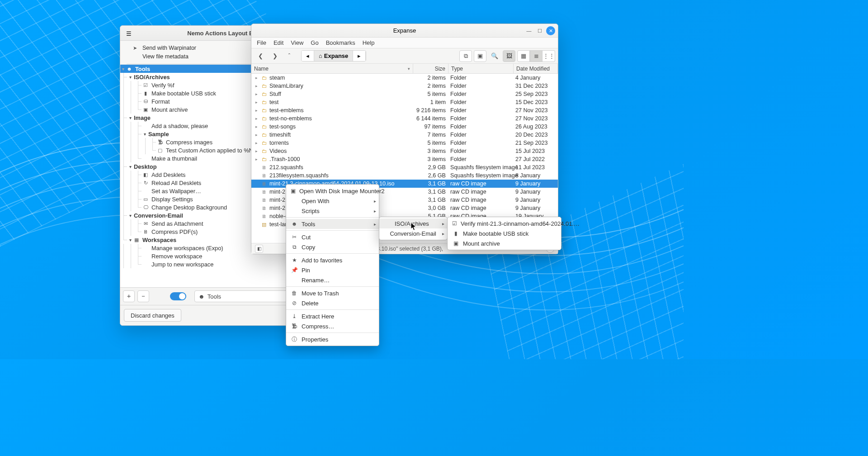 The height and width of the screenshot is (456, 868). What do you see at coordinates (505, 233) in the screenshot?
I see `context-menu-iso-archives: ☑Verify mint-21.3-cinnamon-amd64-2024.01…` at bounding box center [505, 233].